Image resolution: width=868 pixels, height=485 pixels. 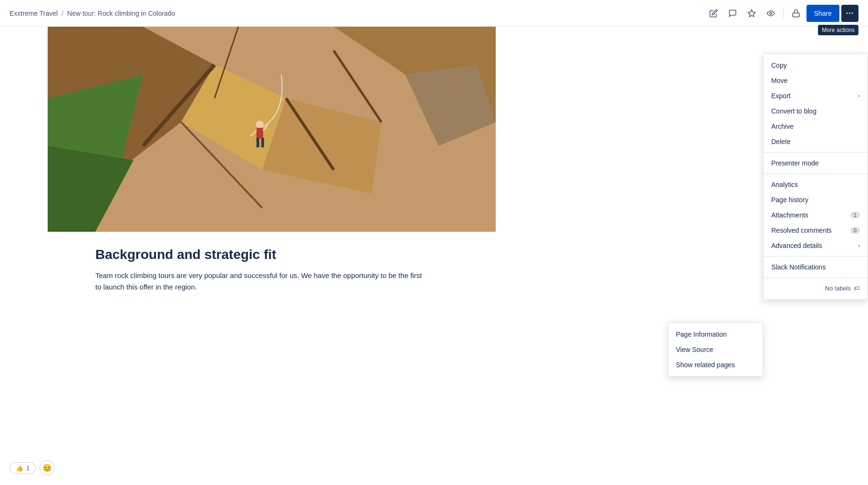 I want to click on menu-item-view-source: View Source, so click(x=715, y=350).